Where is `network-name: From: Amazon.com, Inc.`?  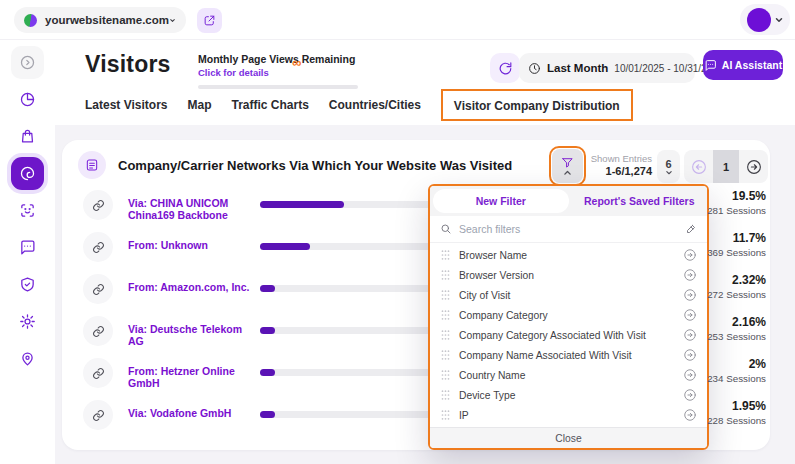
network-name: From: Amazon.com, Inc. is located at coordinates (193, 287).